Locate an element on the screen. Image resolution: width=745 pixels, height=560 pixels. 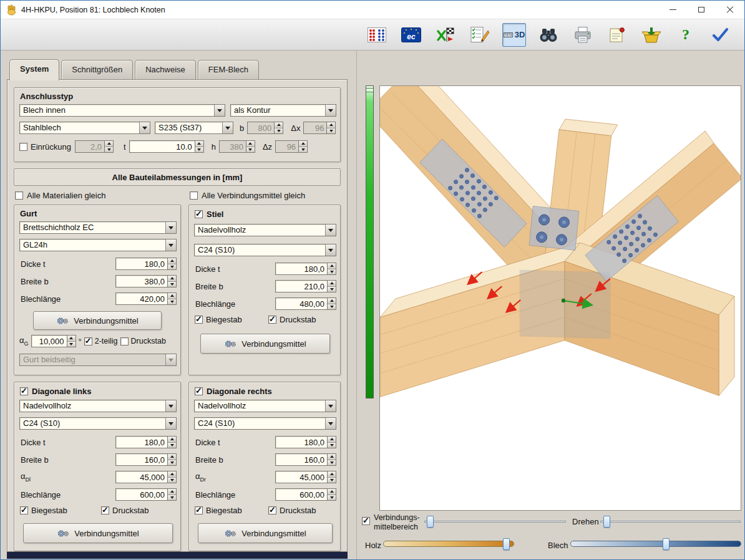
dowel-pattern-icon is located at coordinates (377, 35).